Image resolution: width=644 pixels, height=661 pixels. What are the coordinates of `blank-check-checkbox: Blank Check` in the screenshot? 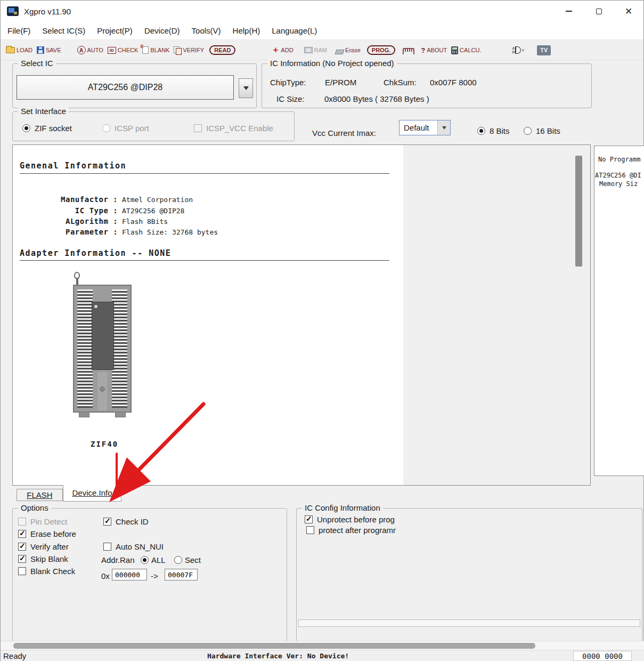 It's located at (47, 571).